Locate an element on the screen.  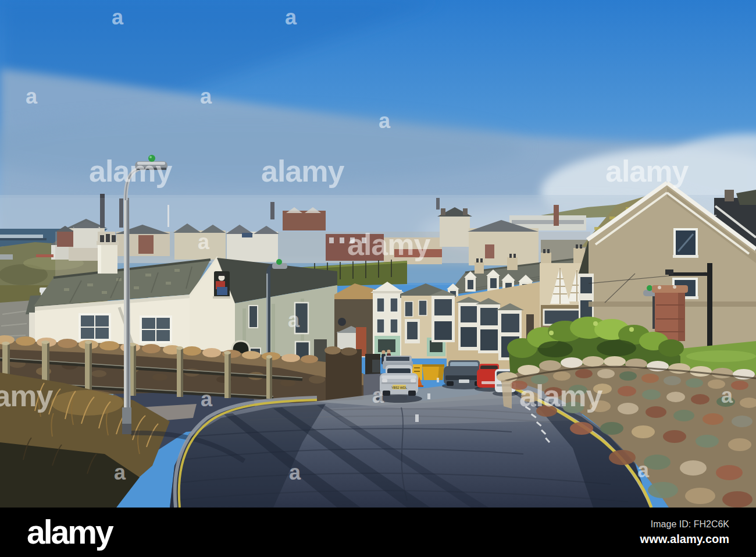
ship-figurehead is located at coordinates (222, 285).